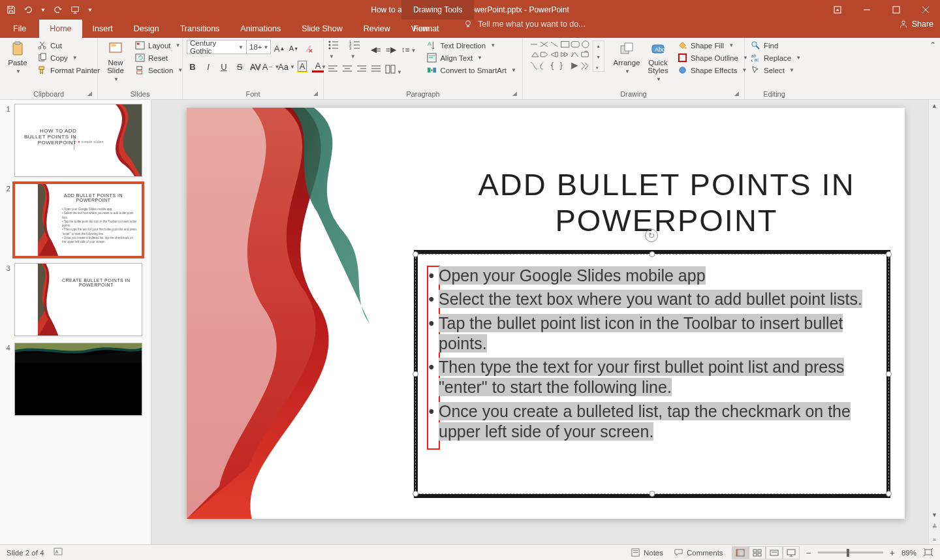 This screenshot has height=560, width=940. What do you see at coordinates (90, 10) in the screenshot?
I see `qat-customize-icon: ▼` at bounding box center [90, 10].